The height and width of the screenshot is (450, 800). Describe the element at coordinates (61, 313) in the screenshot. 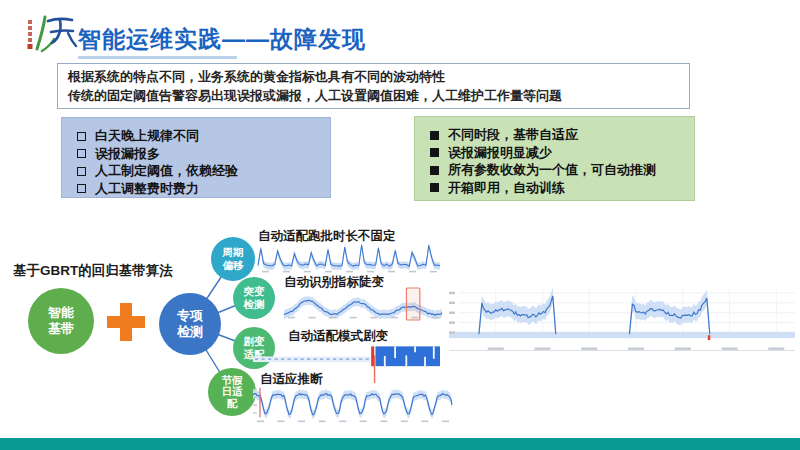

I see `circle-label-line: 智能` at that location.